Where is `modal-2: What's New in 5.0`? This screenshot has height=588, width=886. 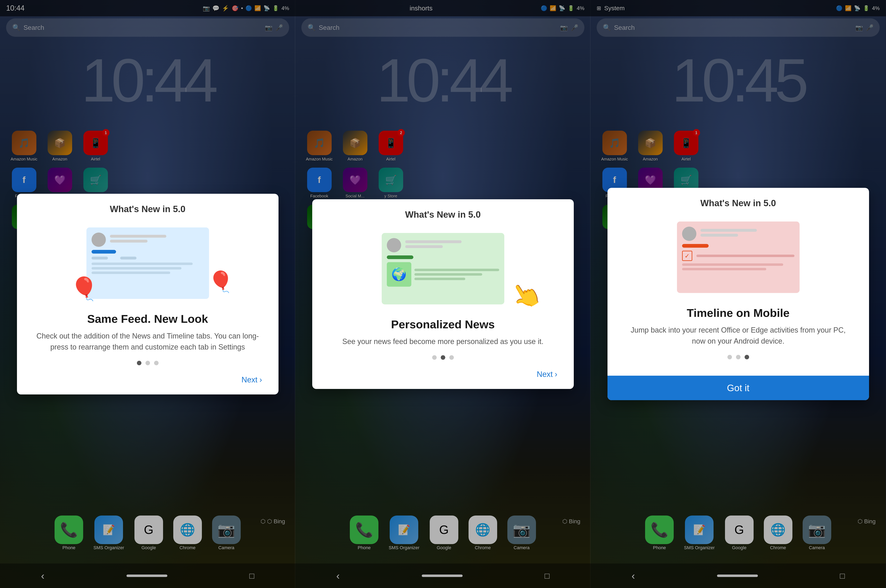 modal-2: What's New in 5.0 is located at coordinates (443, 294).